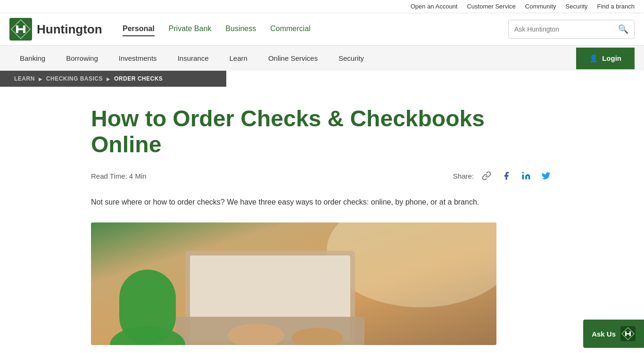 The height and width of the screenshot is (362, 644). Describe the element at coordinates (322, 7) in the screenshot. I see `utility-bar: Open an Account Customer Service Communi…` at that location.